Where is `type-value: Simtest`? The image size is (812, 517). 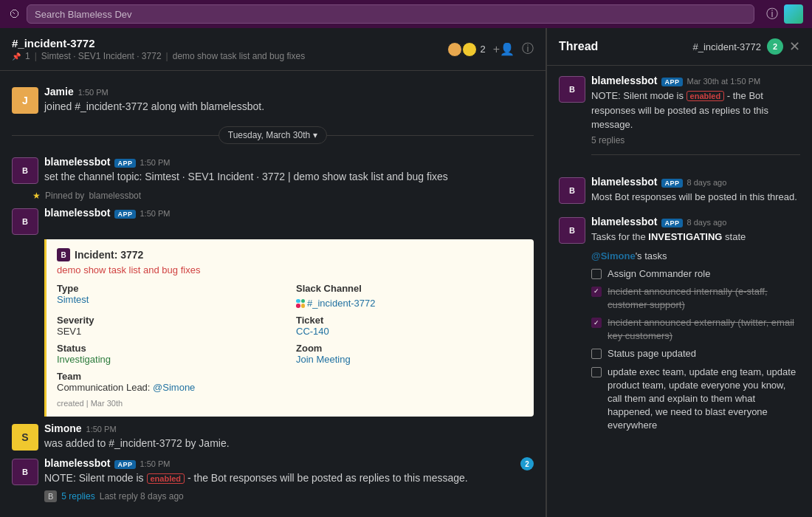
type-value: Simtest is located at coordinates (171, 300).